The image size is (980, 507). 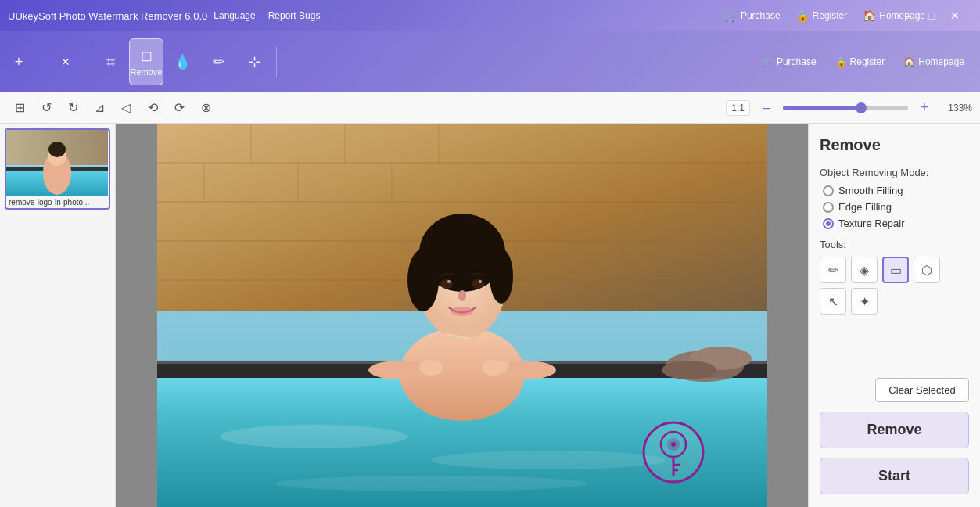 I want to click on texture-radio-circle, so click(x=828, y=224).